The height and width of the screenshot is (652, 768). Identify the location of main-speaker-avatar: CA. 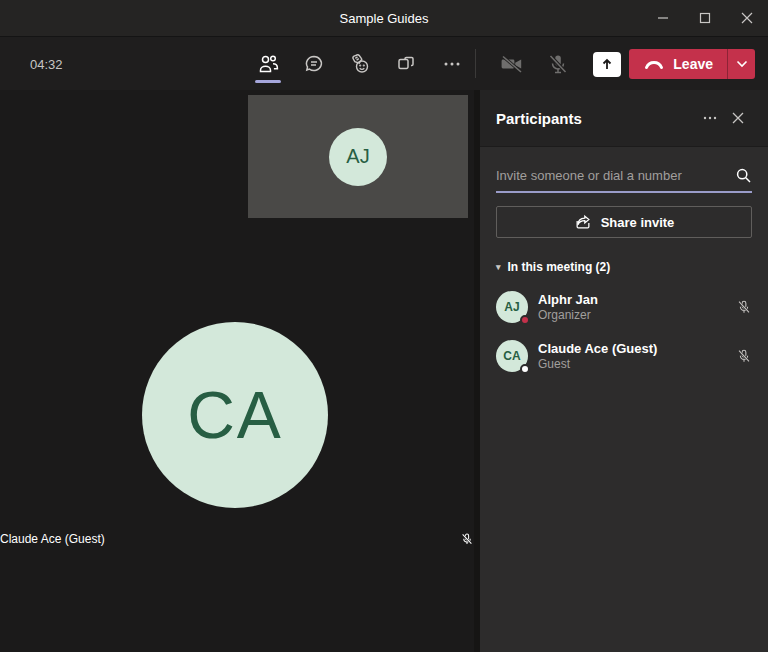
(235, 415).